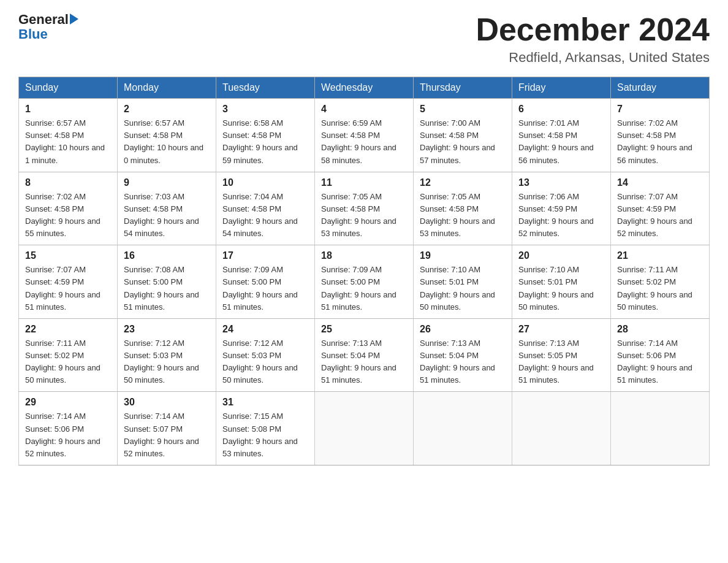 This screenshot has width=728, height=563. What do you see at coordinates (364, 109) in the screenshot?
I see `day-number: 4` at bounding box center [364, 109].